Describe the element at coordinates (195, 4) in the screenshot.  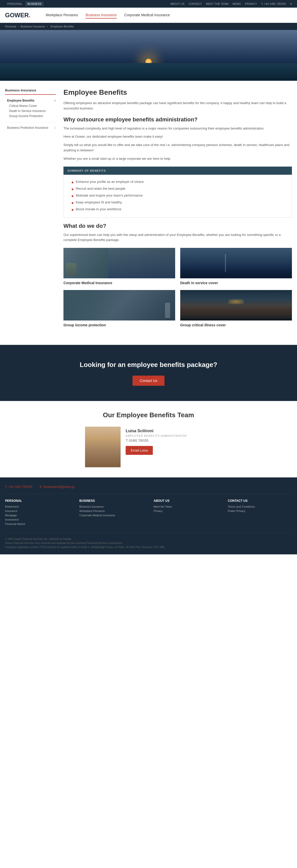
I see `contact-link: CONTACT` at that location.